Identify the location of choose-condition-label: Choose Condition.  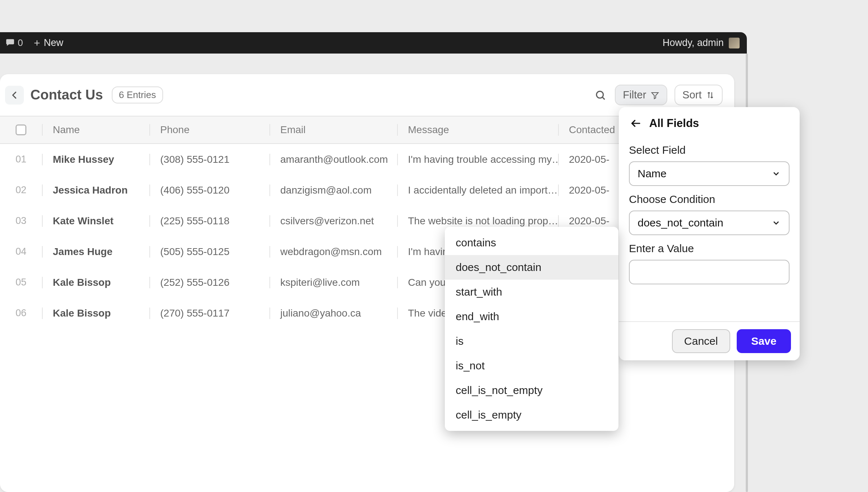
(709, 199).